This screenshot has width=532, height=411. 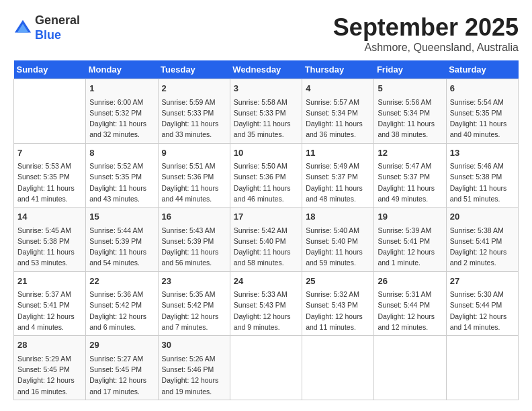 I want to click on logo: General Blue, so click(x=47, y=28).